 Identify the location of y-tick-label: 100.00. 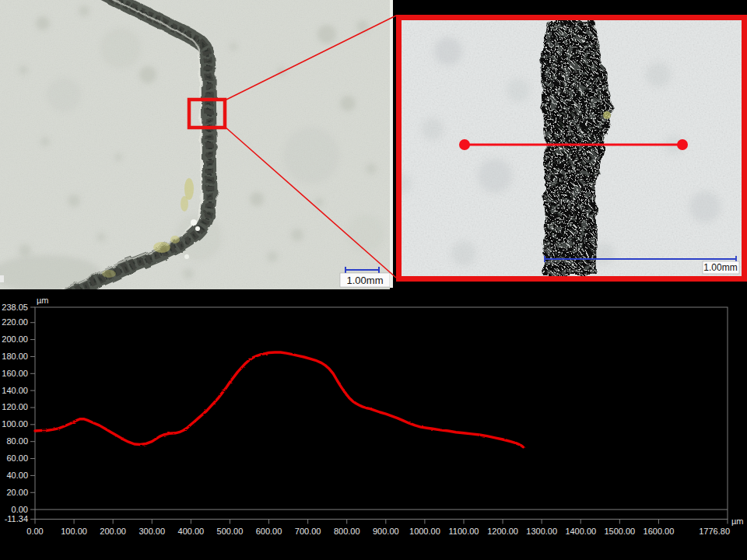
(15, 424).